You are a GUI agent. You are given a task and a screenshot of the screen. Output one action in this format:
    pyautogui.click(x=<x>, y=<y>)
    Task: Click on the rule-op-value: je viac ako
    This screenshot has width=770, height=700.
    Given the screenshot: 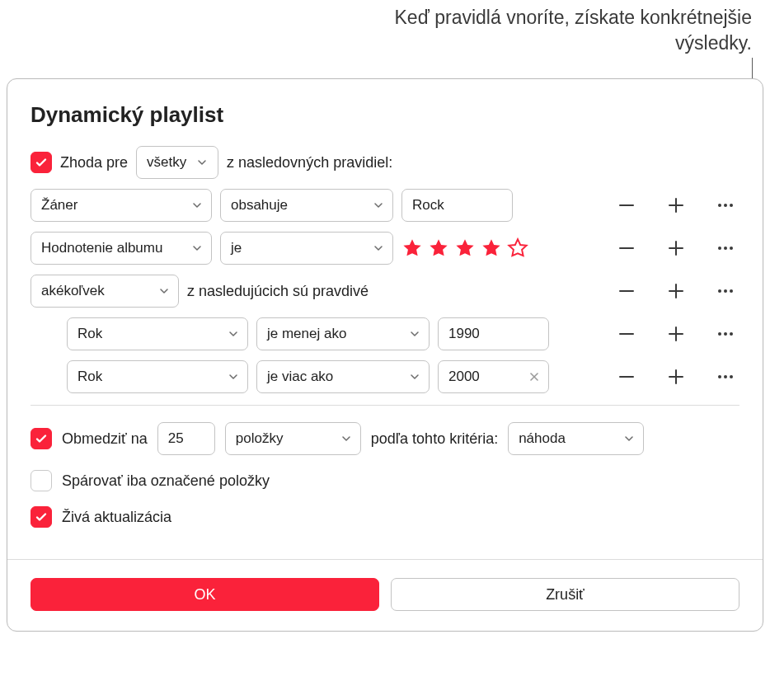 What is the action you would take?
    pyautogui.click(x=300, y=377)
    